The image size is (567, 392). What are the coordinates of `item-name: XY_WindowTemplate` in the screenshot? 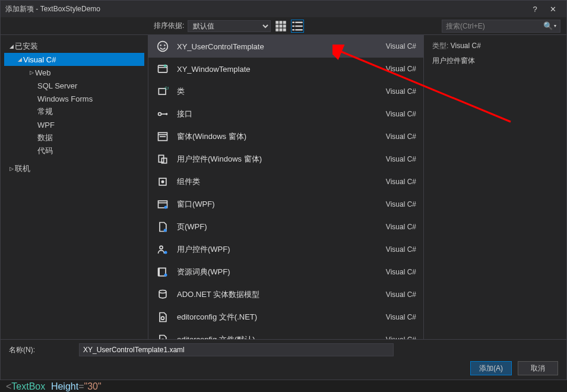 It's located at (281, 69).